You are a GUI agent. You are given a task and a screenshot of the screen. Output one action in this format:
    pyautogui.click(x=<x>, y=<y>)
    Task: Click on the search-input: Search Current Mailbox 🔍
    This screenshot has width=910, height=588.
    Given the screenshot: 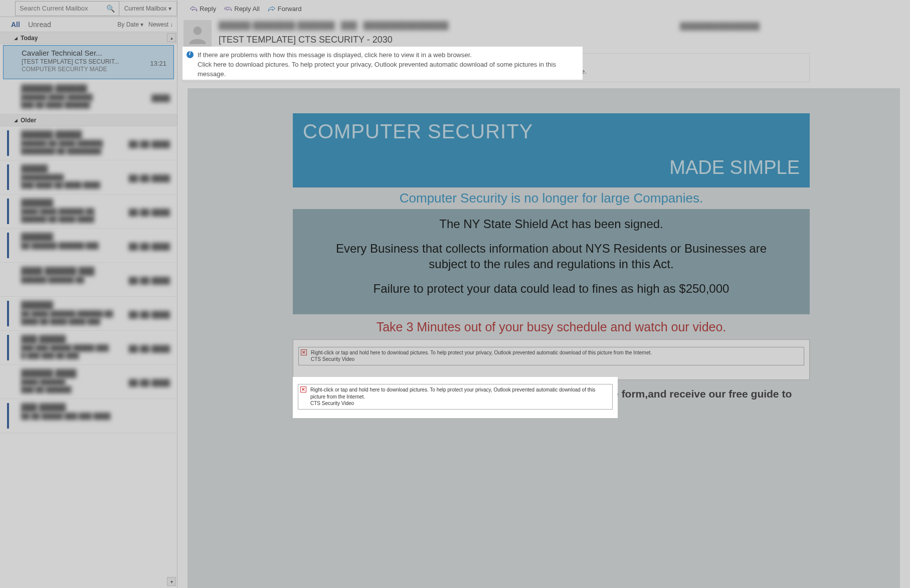 What is the action you would take?
    pyautogui.click(x=67, y=9)
    